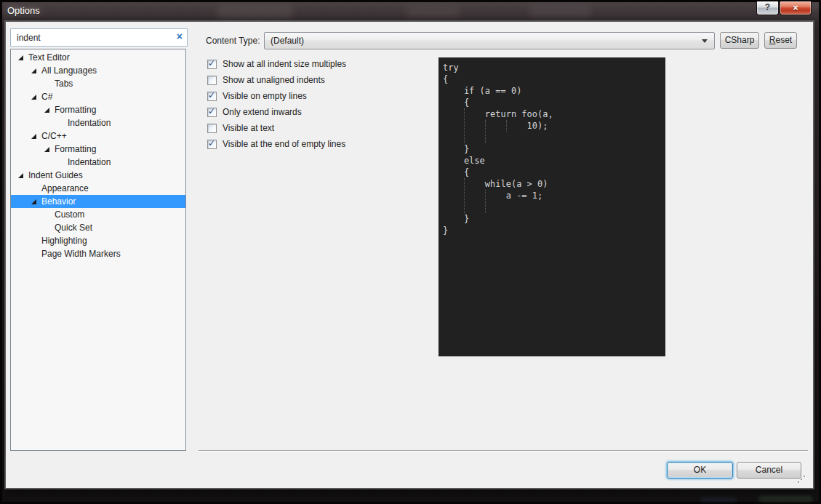 This screenshot has height=504, width=821. What do you see at coordinates (98, 71) in the screenshot?
I see `tree-item-all-languages: All Languages` at bounding box center [98, 71].